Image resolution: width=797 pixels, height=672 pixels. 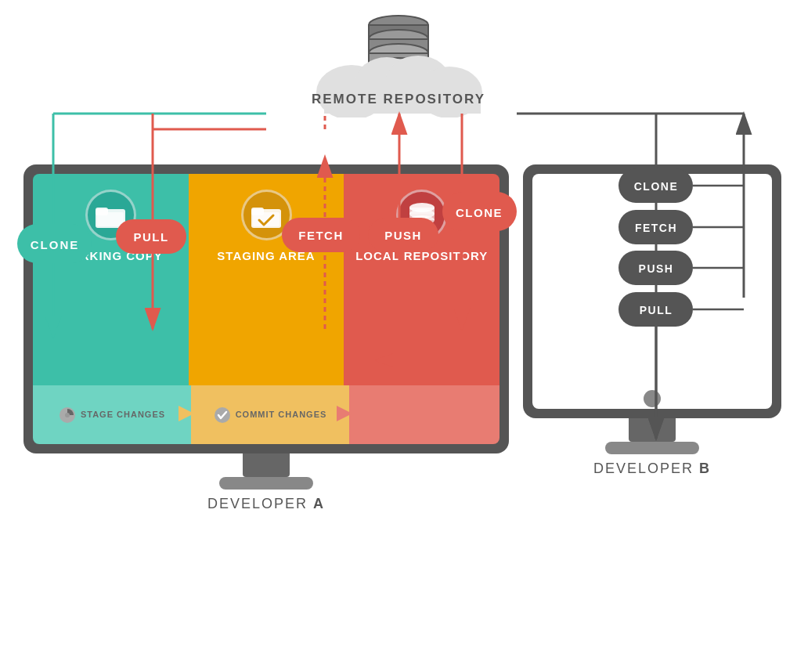 What do you see at coordinates (282, 414) in the screenshot?
I see `commit-changes-label: COMMIT CHANGES` at bounding box center [282, 414].